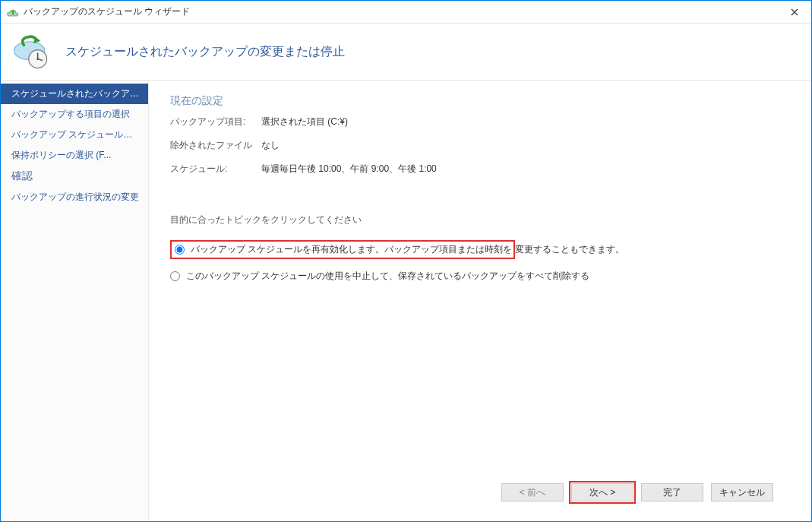 This screenshot has width=812, height=522. What do you see at coordinates (351, 249) in the screenshot?
I see `radio-reenable-label-part1: バックアップ スケジュールを再有効化します。バックアップ項目または時刻を` at bounding box center [351, 249].